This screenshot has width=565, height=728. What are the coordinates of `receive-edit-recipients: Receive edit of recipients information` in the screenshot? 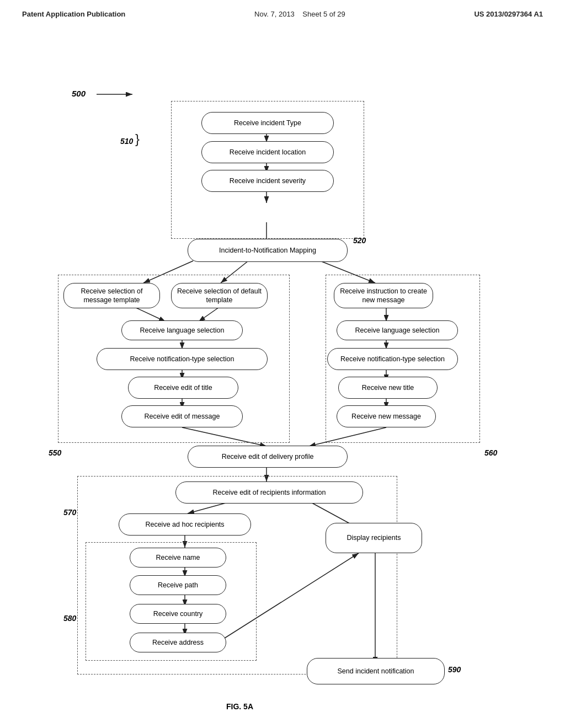 It's located at (269, 493).